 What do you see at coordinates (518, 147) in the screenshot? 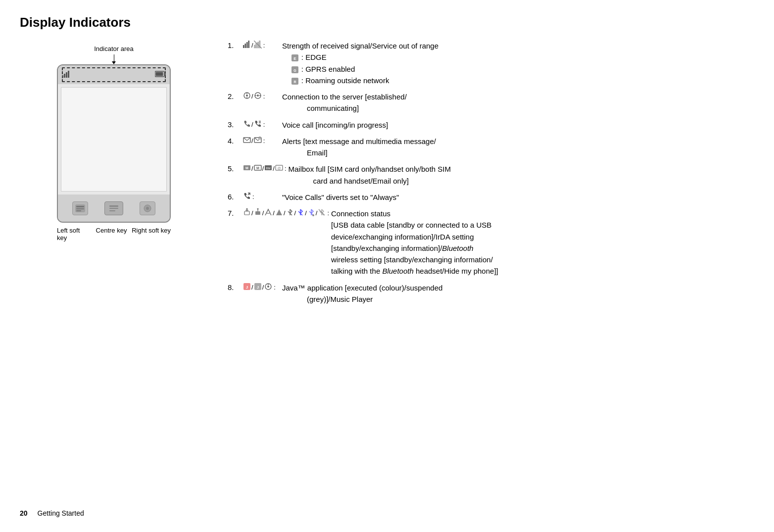
I see `item-desc-4: Alerts [text message and multimedia mess…` at bounding box center [518, 147].